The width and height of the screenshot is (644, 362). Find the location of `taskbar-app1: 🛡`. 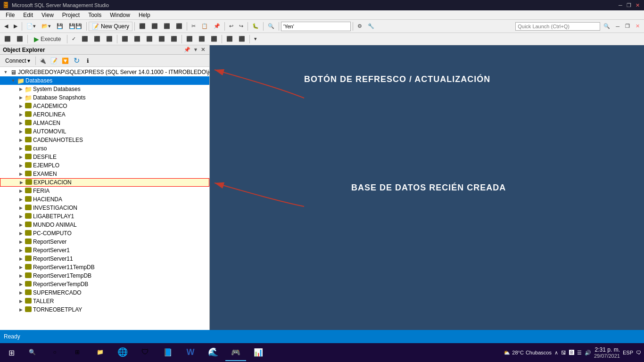

taskbar-app1: 🛡 is located at coordinates (145, 353).